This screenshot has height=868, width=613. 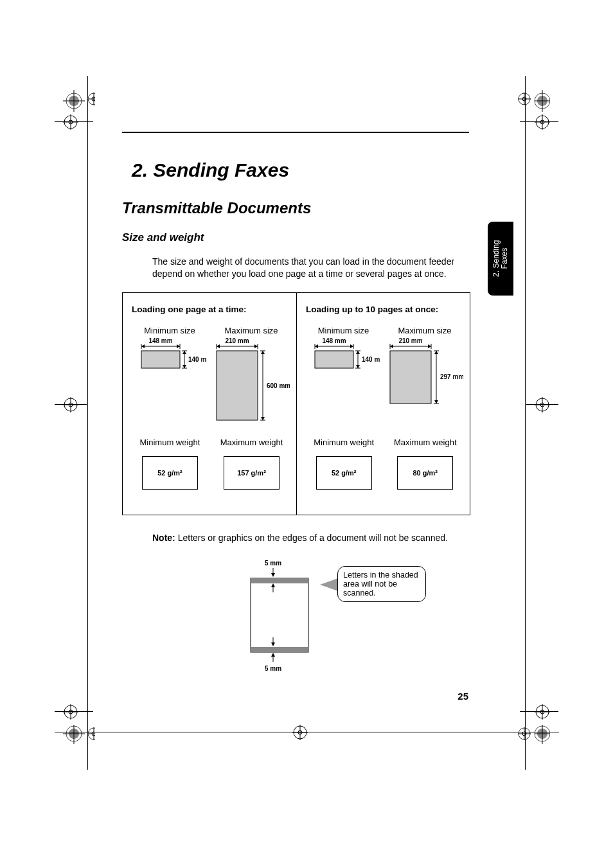 What do you see at coordinates (170, 360) in the screenshot?
I see `min-size-diagram: 148 mm 140 mm` at bounding box center [170, 360].